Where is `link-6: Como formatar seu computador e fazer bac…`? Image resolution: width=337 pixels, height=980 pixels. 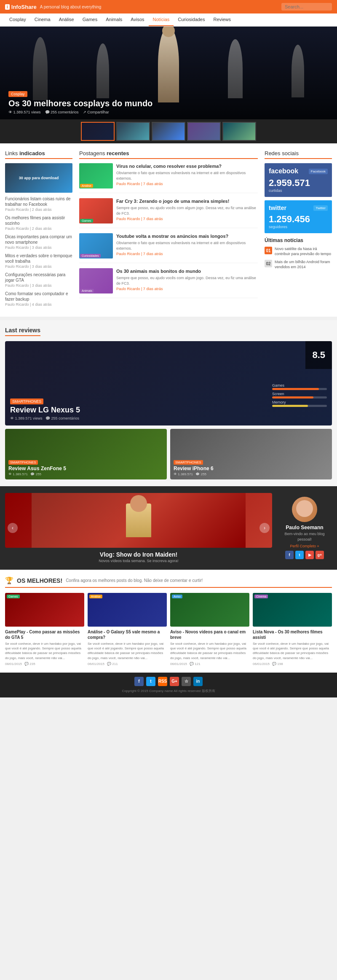
link-6: Como formatar seu computador e fazer bac… is located at coordinates (39, 296).